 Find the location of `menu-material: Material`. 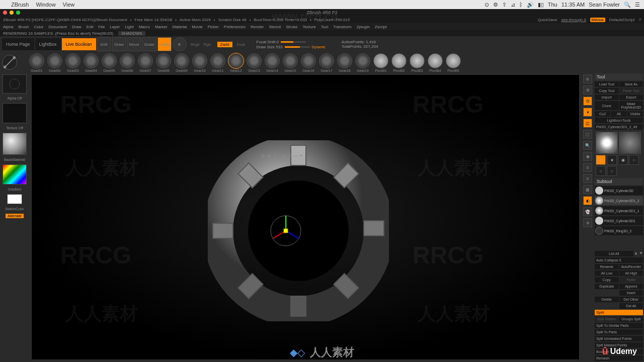

menu-material: Material is located at coordinates (180, 27).